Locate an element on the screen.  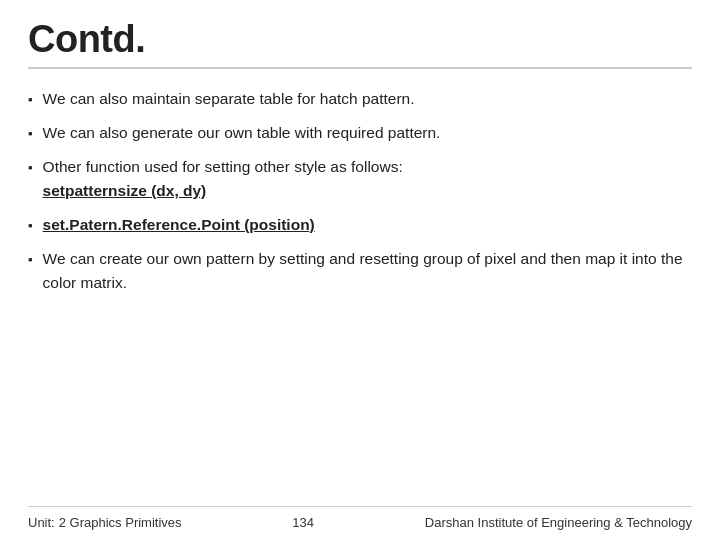
bullet-text-3-link: setpatternsize (dx, dy) is located at coordinates (125, 190).